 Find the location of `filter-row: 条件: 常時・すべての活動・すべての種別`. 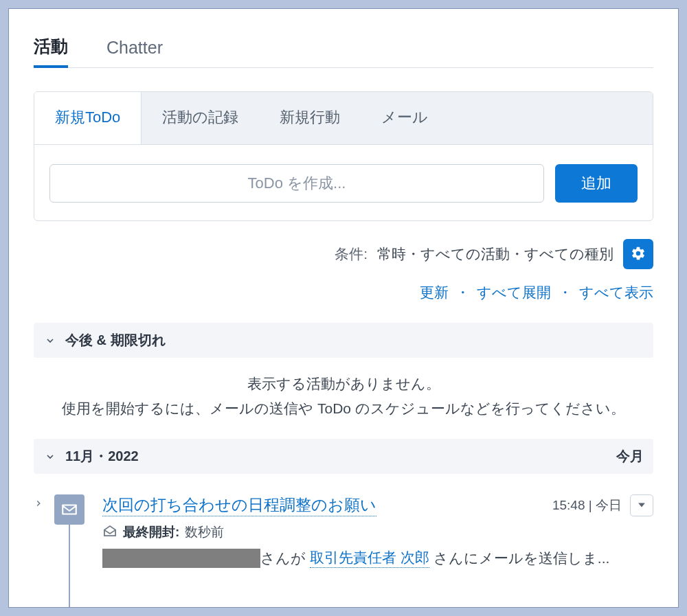

filter-row: 条件: 常時・すべての活動・すべての種別 is located at coordinates (344, 254).